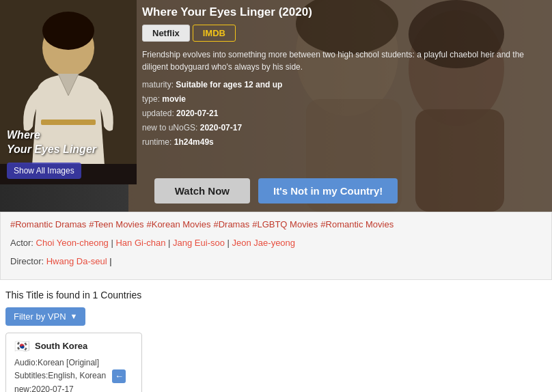  I want to click on director-label: Director:, so click(29, 261).